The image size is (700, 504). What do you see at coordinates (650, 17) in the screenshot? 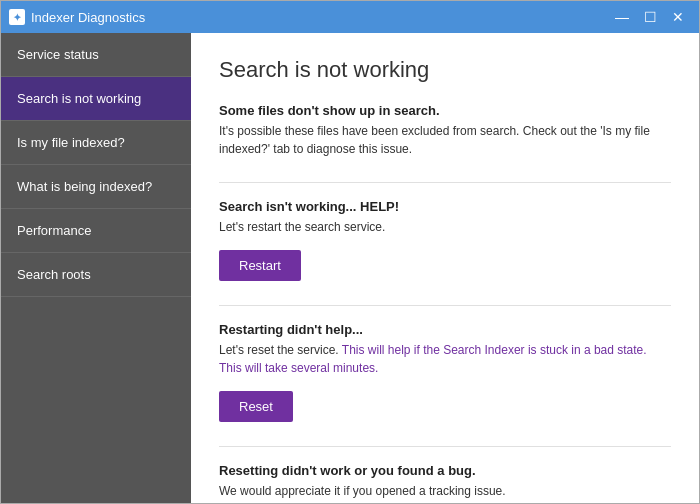
I see `maximize-button: ☐` at bounding box center [650, 17].